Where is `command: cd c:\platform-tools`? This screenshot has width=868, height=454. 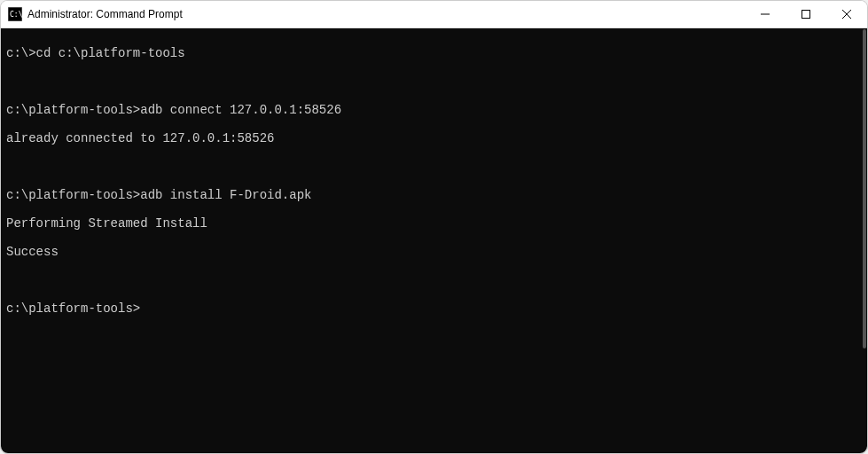
command: cd c:\platform-tools is located at coordinates (111, 53).